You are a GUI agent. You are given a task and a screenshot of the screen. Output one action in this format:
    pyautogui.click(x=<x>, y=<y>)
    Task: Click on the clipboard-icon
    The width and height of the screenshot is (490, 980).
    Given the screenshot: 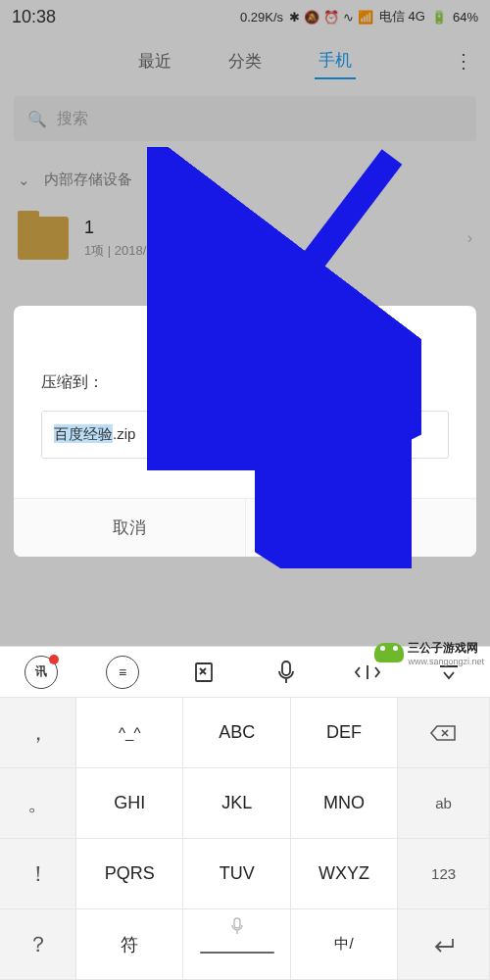 What is the action you would take?
    pyautogui.click(x=204, y=672)
    